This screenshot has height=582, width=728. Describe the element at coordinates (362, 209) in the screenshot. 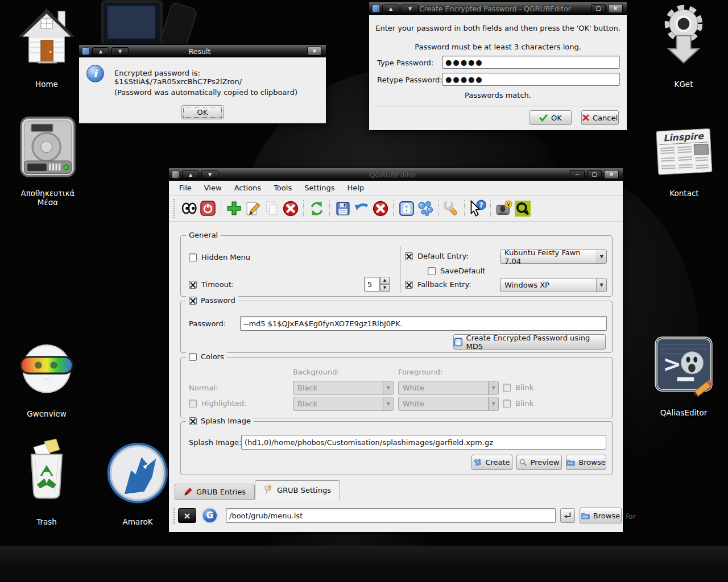

I see `revert-icon` at that location.